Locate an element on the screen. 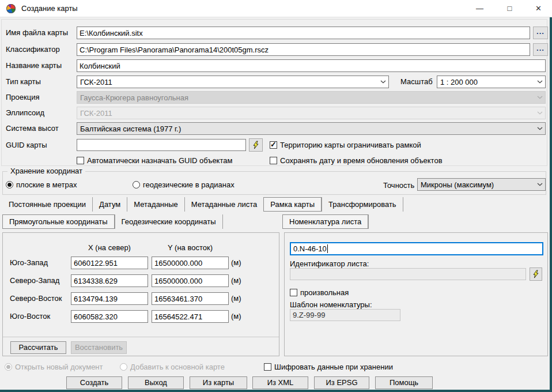 The image size is (552, 392). sw-x-input is located at coordinates (109, 263).